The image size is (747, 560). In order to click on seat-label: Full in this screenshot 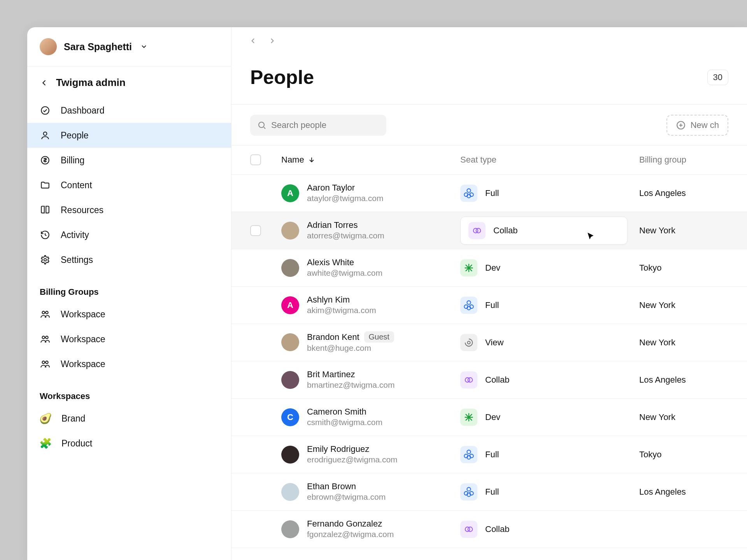, I will do `click(492, 193)`.